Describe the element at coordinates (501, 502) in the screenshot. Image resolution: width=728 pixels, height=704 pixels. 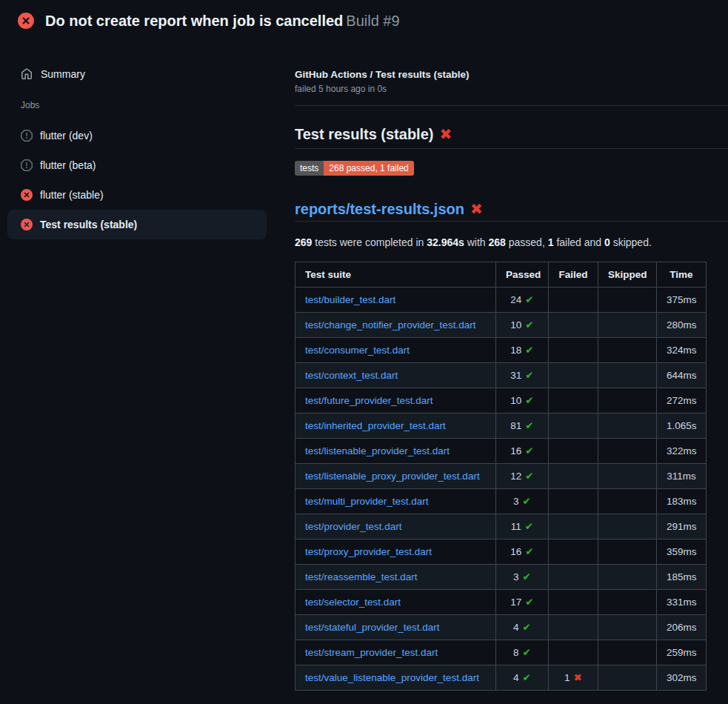
I see `table-row: test/multi_provider_test.dart3✔183ms` at that location.